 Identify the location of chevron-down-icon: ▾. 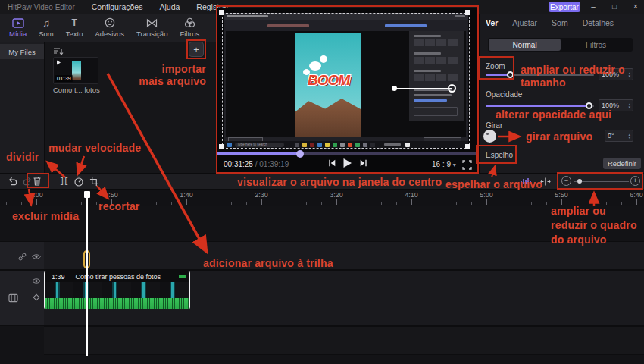
(455, 165).